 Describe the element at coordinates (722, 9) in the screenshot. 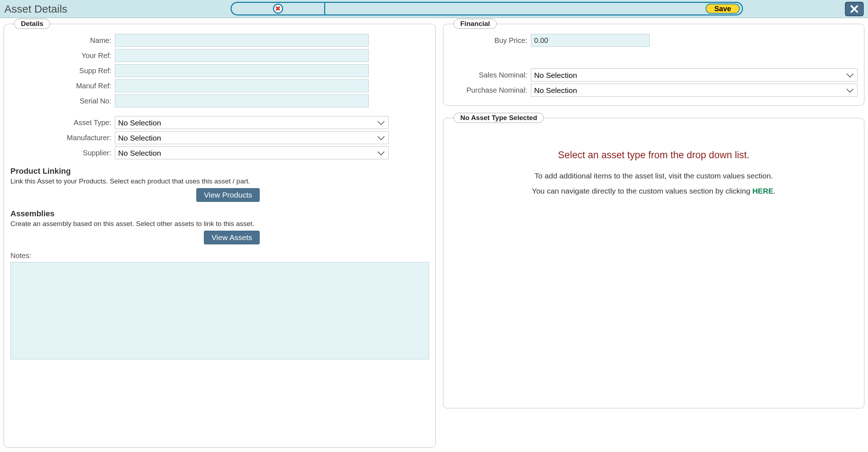

I see `save-button: Save` at that location.